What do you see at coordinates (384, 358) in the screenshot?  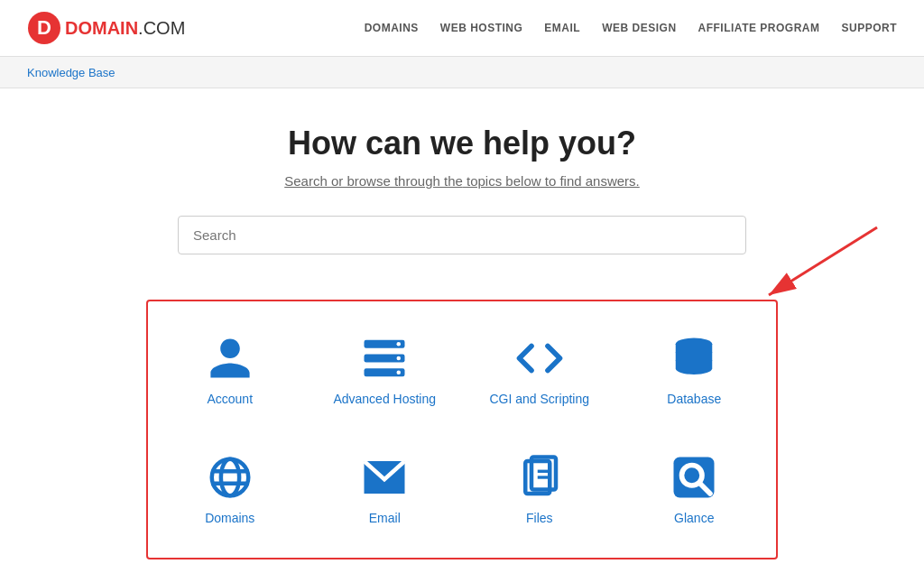 I see `servers-icon` at bounding box center [384, 358].